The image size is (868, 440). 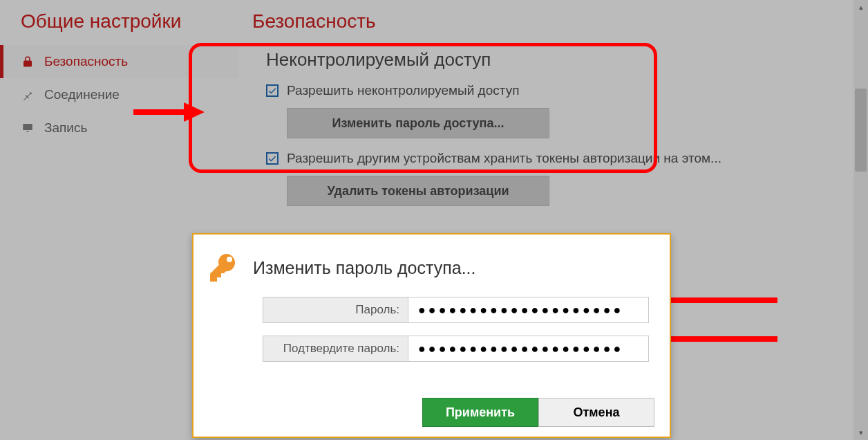 I want to click on password-row: Пароль:, so click(x=456, y=310).